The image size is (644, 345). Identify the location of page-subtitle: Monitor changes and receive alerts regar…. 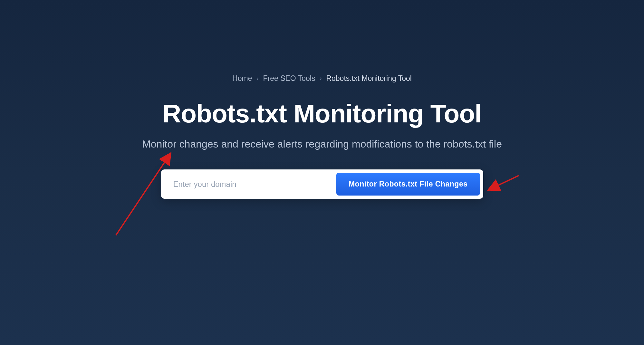
(322, 144).